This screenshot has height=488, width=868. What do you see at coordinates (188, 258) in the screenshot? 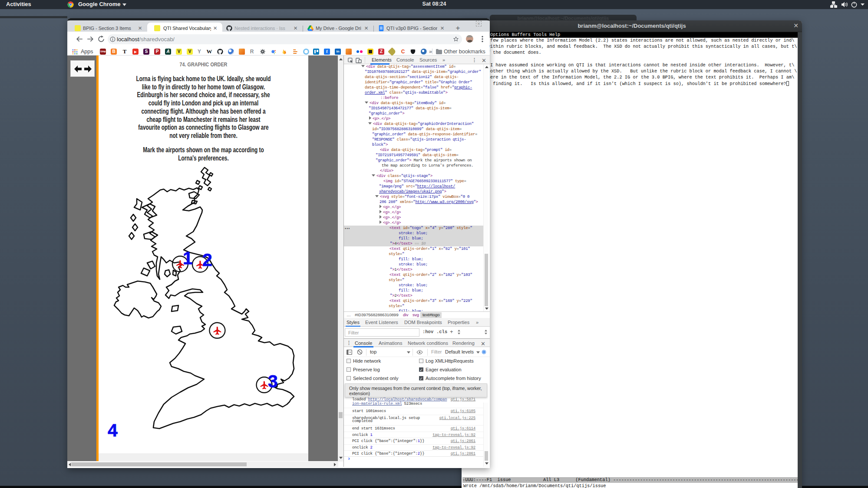
I see `svg-text: 1` at bounding box center [188, 258].